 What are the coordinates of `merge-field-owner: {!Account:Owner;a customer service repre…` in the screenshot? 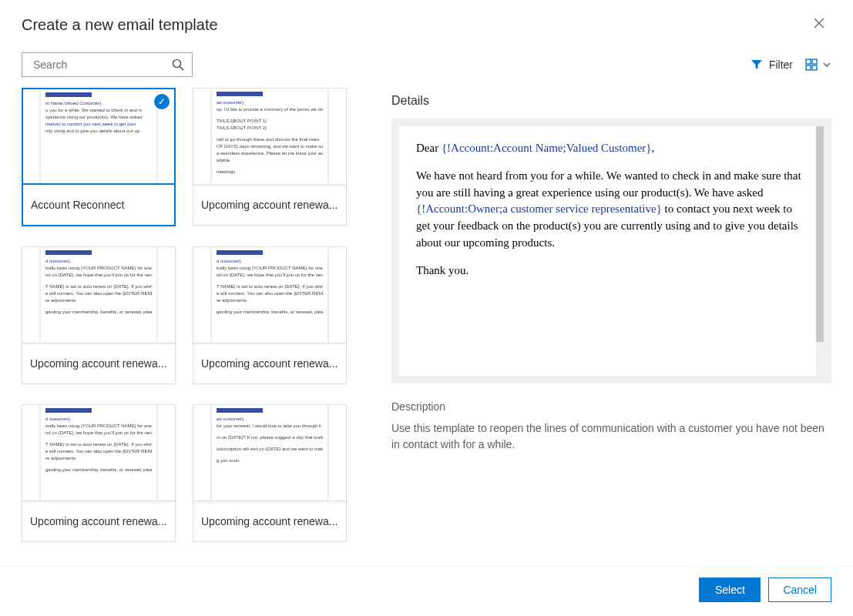 It's located at (539, 209).